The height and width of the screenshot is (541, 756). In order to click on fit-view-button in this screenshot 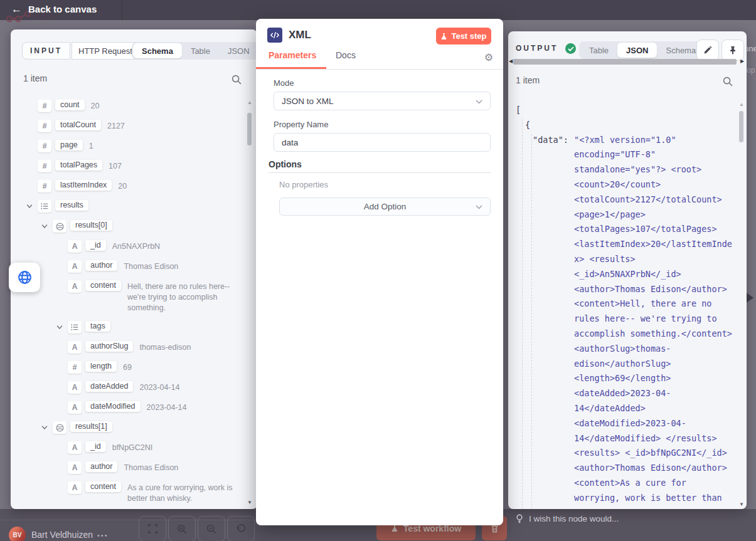, I will do `click(152, 528)`.